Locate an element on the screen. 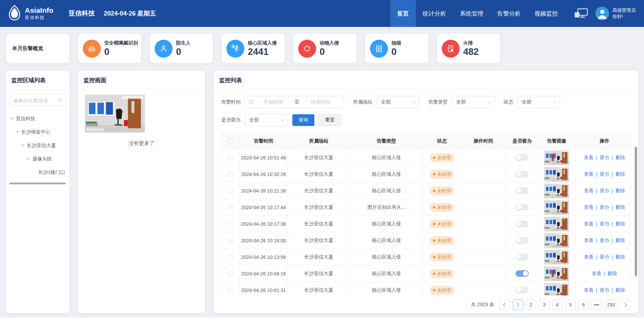 The height and width of the screenshot is (321, 644). nav-item: 系统管理 is located at coordinates (472, 13).